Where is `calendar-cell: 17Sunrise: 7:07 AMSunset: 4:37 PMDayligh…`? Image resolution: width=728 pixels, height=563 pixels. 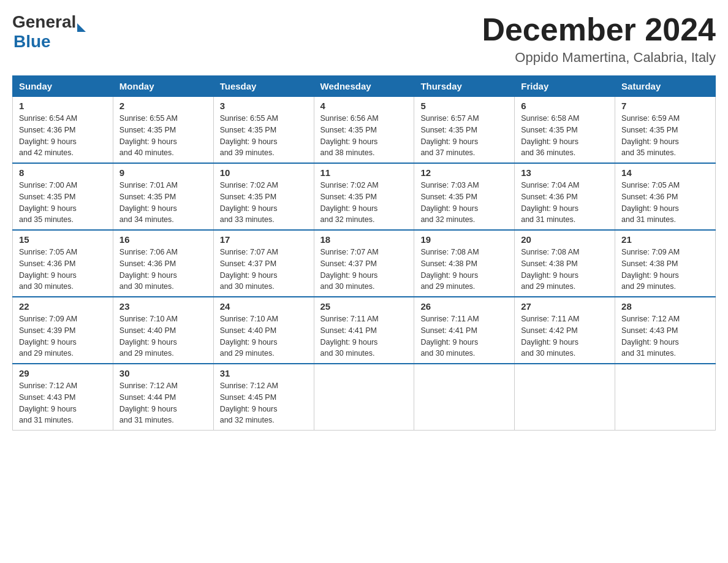 calendar-cell: 17Sunrise: 7:07 AMSunset: 4:37 PMDayligh… is located at coordinates (264, 264).